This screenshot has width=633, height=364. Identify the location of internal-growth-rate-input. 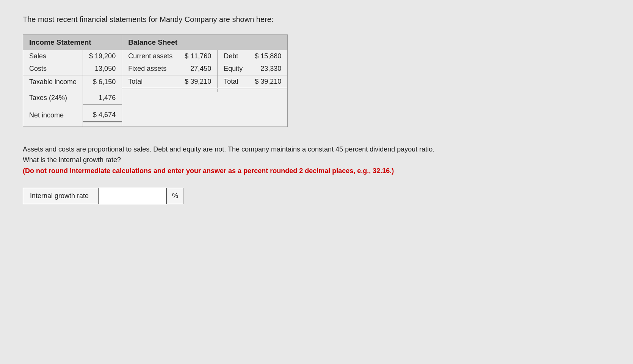
(133, 196).